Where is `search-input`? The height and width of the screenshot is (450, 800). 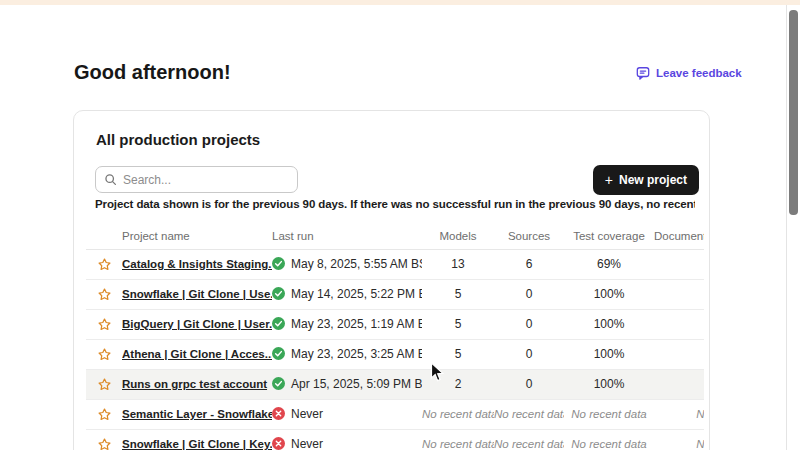 search-input is located at coordinates (206, 180).